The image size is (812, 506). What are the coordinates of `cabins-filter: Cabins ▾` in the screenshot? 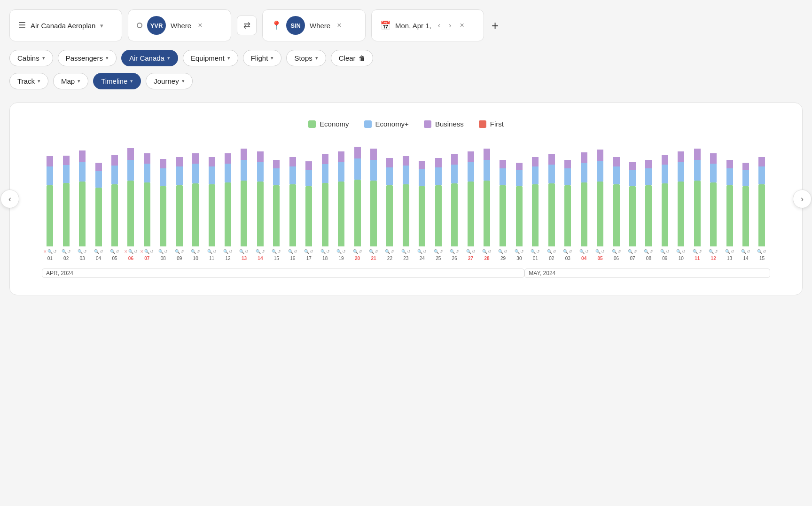 It's located at (31, 58).